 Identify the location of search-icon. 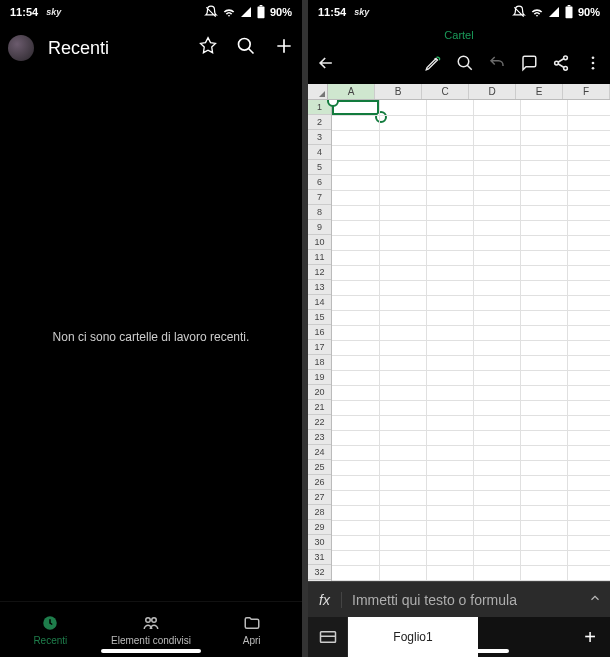
(246, 48).